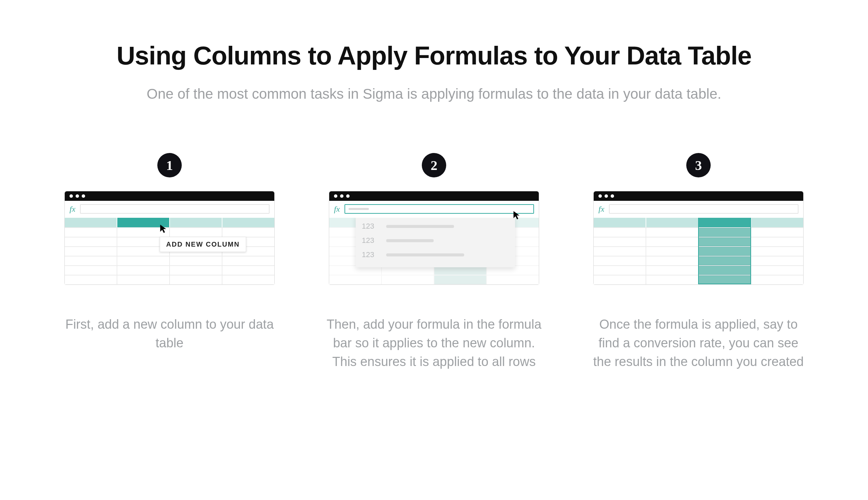 The width and height of the screenshot is (868, 500). What do you see at coordinates (435, 241) in the screenshot?
I see `formula-autocomplete: 123 123 123` at bounding box center [435, 241].